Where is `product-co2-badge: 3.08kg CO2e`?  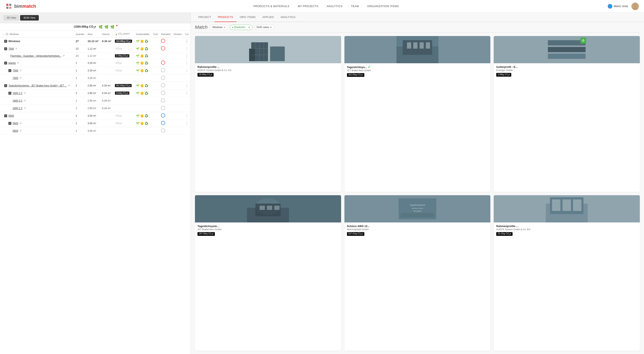 product-co2-badge: 3.08kg CO2e is located at coordinates (504, 75).